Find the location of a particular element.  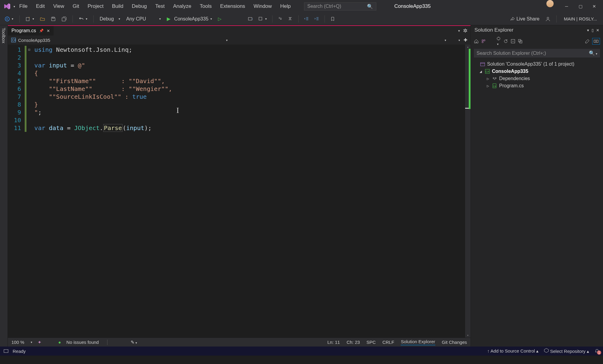

refresh-icon is located at coordinates (506, 41).